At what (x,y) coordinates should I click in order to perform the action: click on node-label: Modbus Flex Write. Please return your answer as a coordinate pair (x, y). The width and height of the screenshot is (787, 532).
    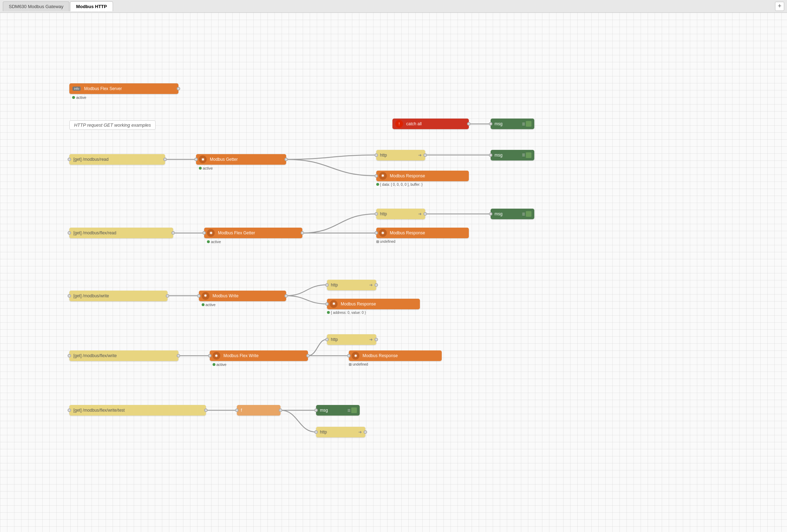
    Looking at the image, I should click on (264, 356).